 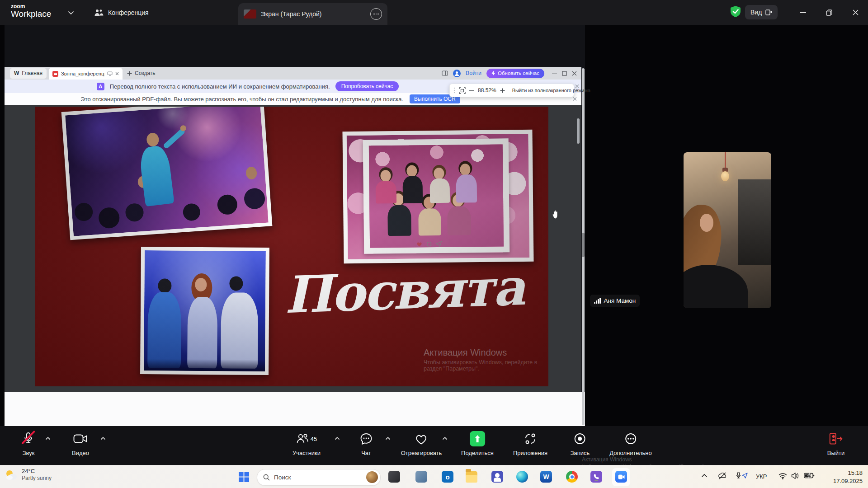 What do you see at coordinates (394, 477) in the screenshot?
I see `taskbar-app-dark-icon` at bounding box center [394, 477].